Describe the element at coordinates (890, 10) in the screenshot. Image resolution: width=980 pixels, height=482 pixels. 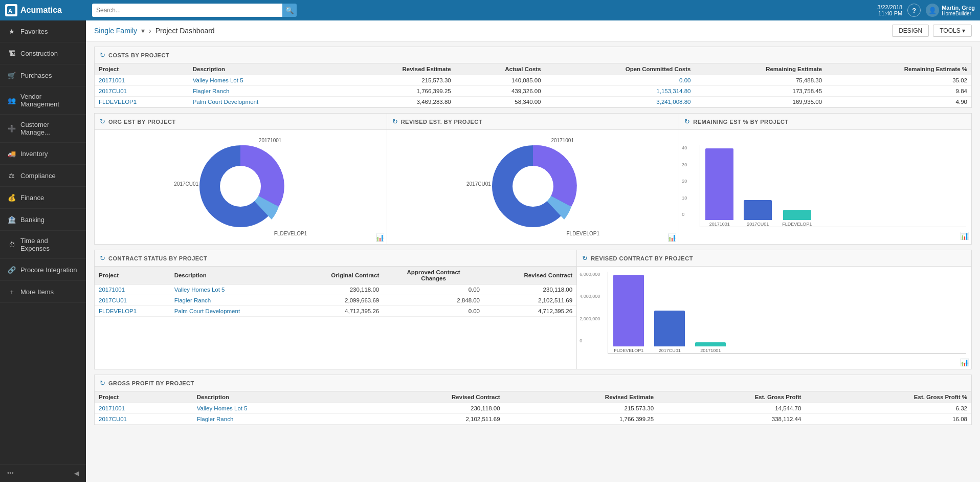
I see `topbar-datetime: 3/22/2018 11:40 PM` at that location.